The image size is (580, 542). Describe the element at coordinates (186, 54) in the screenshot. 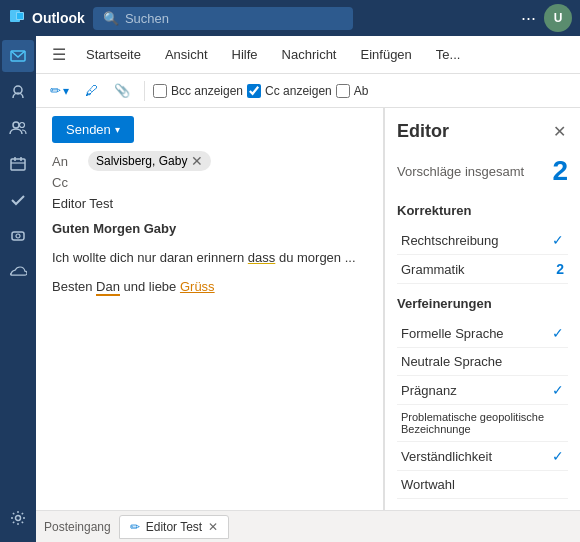

I see `ribbon-tab-ansicht: Ansicht` at that location.